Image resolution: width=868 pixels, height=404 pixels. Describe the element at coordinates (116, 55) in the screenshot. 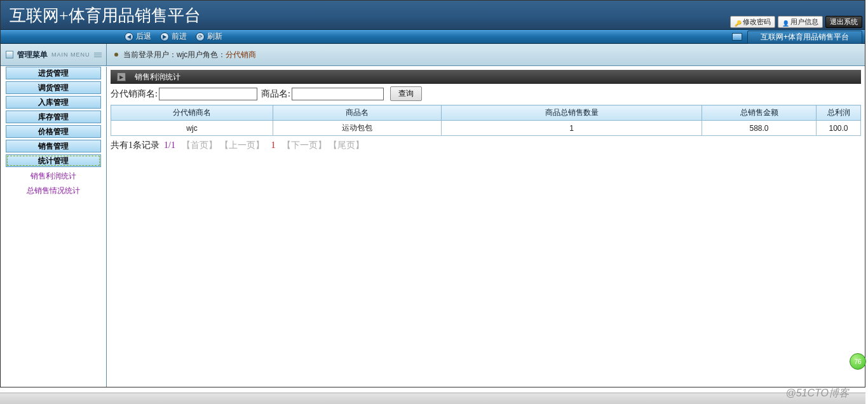

I see `bullet-icon` at that location.